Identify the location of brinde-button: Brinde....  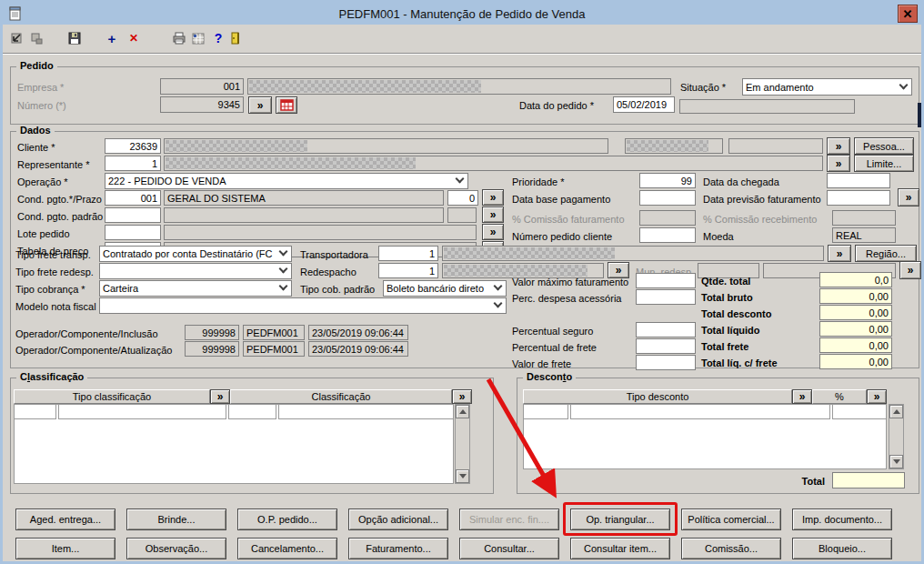
(176, 519).